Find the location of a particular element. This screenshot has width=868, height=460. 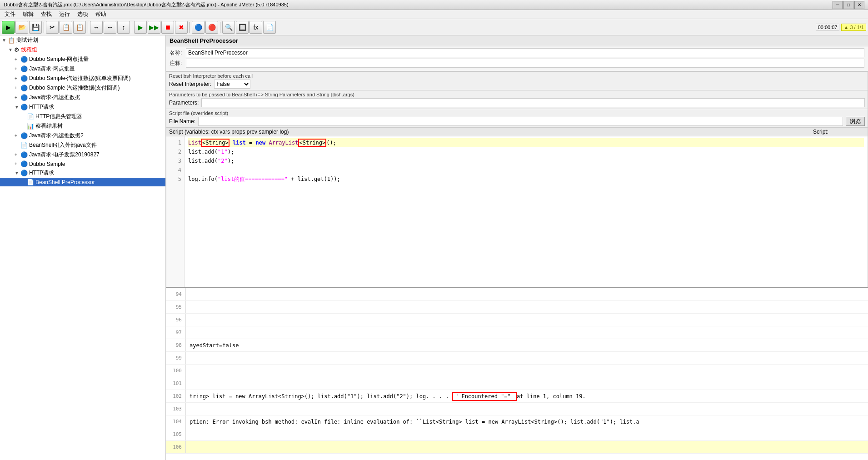

reset-row: Reset Interpreter: False True is located at coordinates (517, 84).